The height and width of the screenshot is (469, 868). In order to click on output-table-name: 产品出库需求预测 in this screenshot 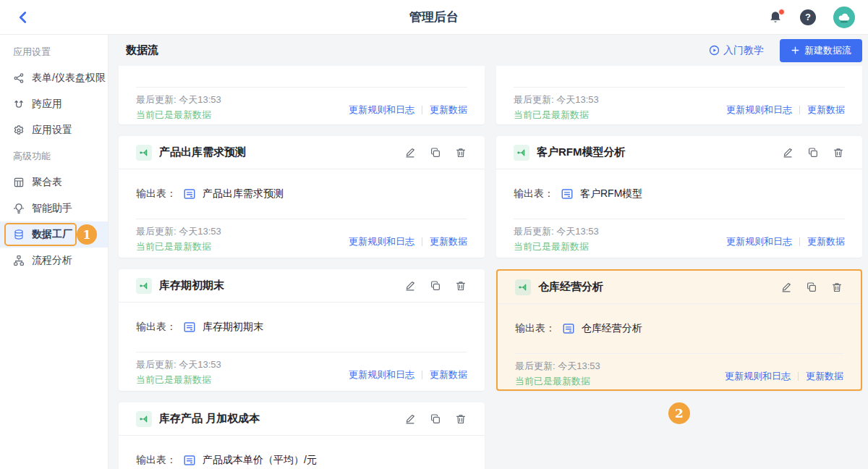, I will do `click(243, 194)`.